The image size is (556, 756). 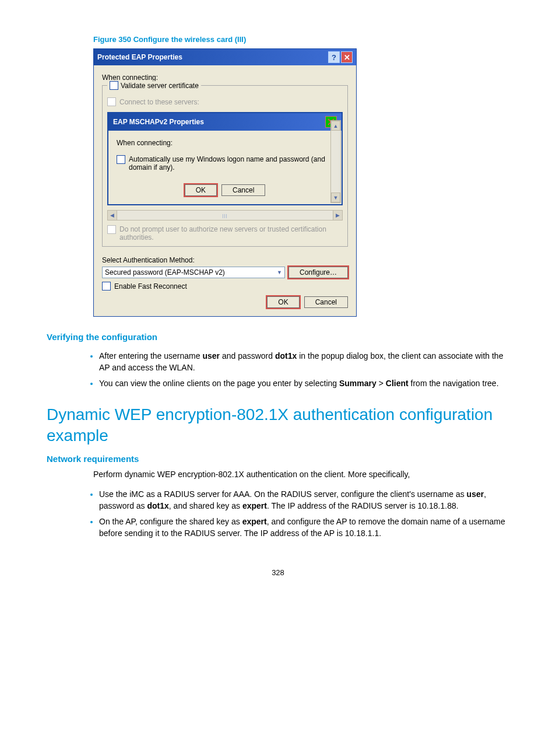 What do you see at coordinates (278, 337) in the screenshot?
I see `verifying-heading: Verifying the configuration` at bounding box center [278, 337].